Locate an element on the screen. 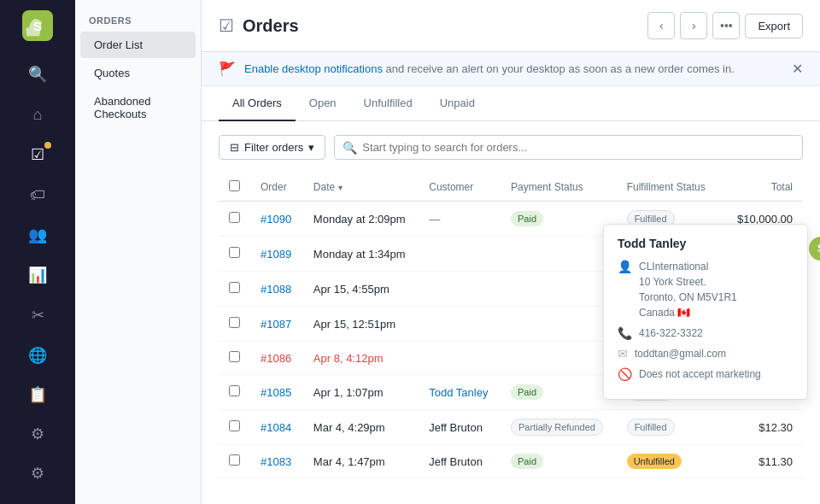  search-input is located at coordinates (569, 147).